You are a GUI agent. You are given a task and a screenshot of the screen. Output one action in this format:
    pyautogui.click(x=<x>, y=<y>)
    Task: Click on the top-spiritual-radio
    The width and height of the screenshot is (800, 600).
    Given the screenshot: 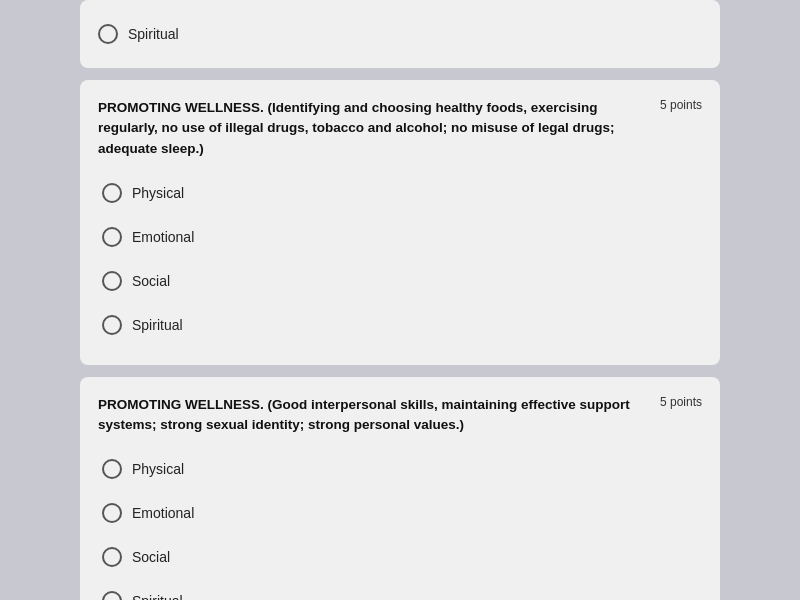 What is the action you would take?
    pyautogui.click(x=108, y=34)
    